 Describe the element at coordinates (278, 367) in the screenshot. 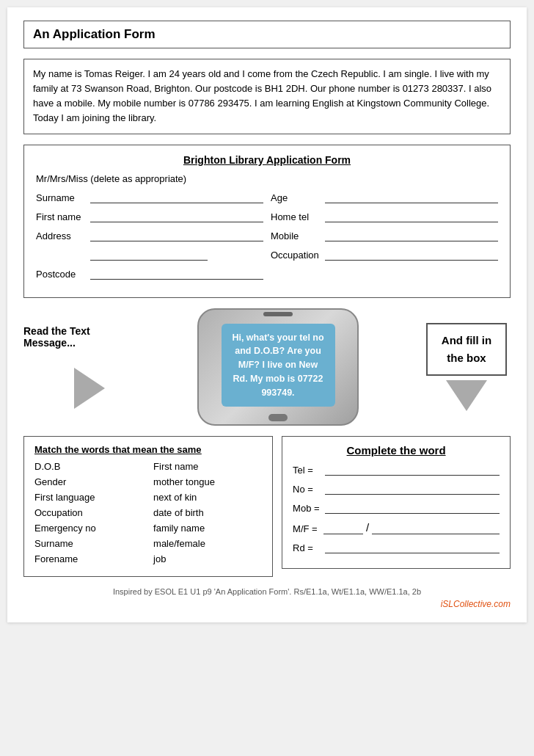

I see `phone-image: Hi, what's your tel no and D.O.B? Are yo…` at that location.